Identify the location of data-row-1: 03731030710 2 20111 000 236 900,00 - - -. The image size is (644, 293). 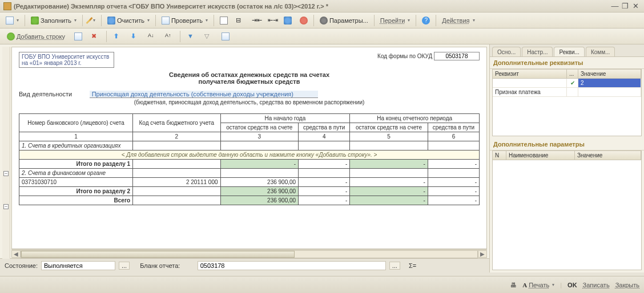
(249, 182).